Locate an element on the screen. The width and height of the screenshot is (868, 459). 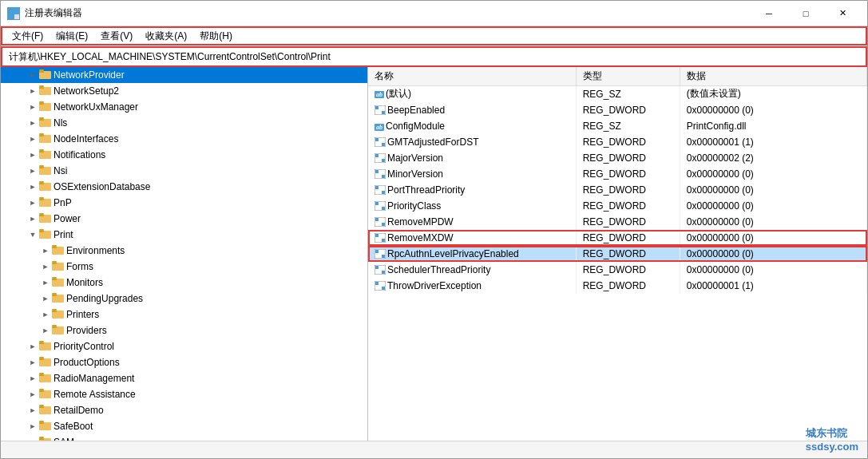
tree-item-forms: ► Forms is located at coordinates (184, 267).